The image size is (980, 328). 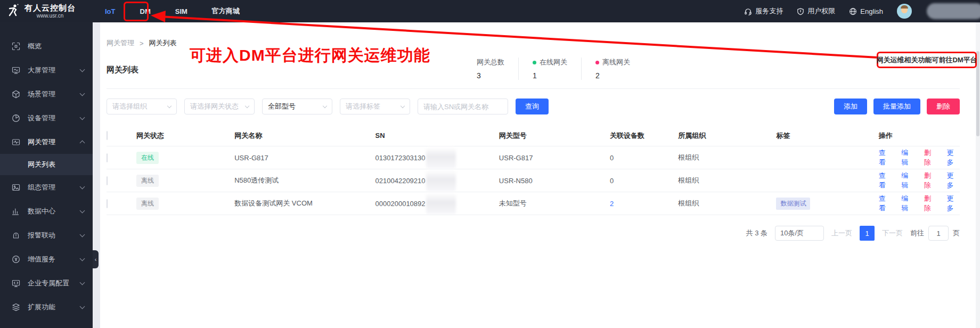 I want to click on batch-add-button: 批量添加, so click(x=897, y=106).